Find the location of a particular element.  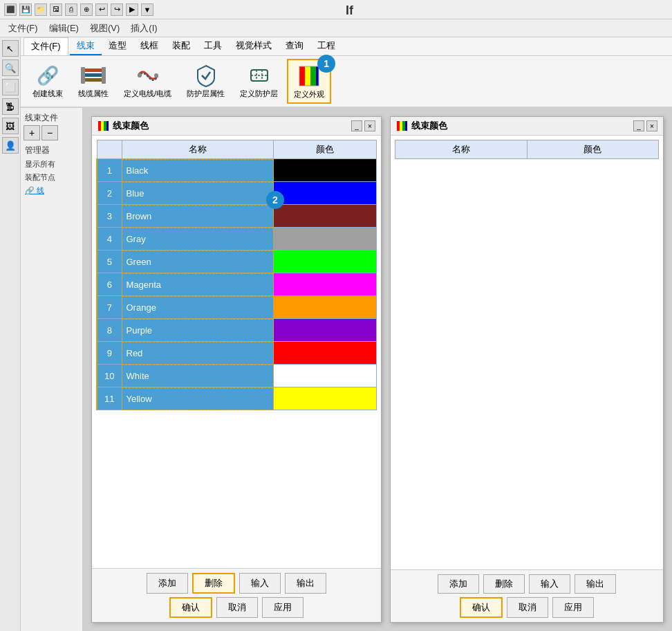

title-icon-7: ↩ is located at coordinates (102, 10).